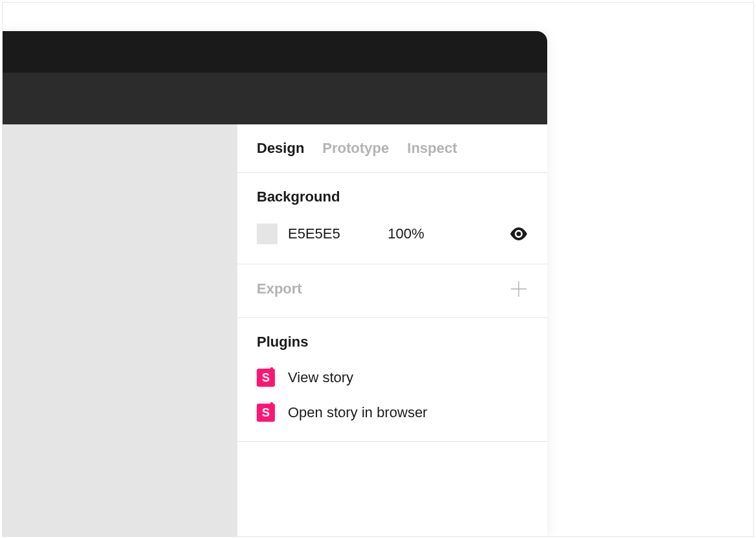 The height and width of the screenshot is (539, 756). I want to click on background-section: Background E5E5E5 100%, so click(392, 219).